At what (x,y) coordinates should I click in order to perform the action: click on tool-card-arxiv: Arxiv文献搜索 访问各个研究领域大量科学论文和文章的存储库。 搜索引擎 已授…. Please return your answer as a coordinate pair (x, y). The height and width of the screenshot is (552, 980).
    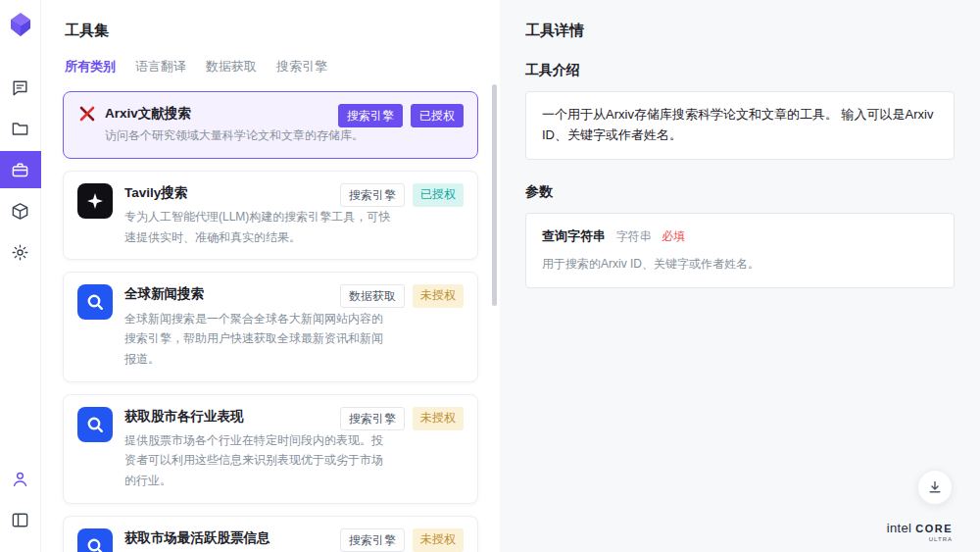
    Looking at the image, I should click on (270, 125).